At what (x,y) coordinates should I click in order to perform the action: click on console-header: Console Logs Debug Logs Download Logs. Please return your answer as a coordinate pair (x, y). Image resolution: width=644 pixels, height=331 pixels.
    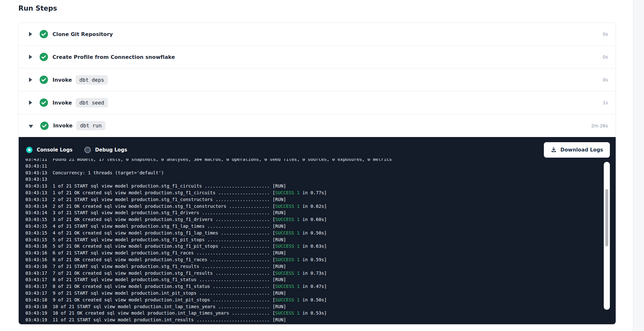
    Looking at the image, I should click on (317, 148).